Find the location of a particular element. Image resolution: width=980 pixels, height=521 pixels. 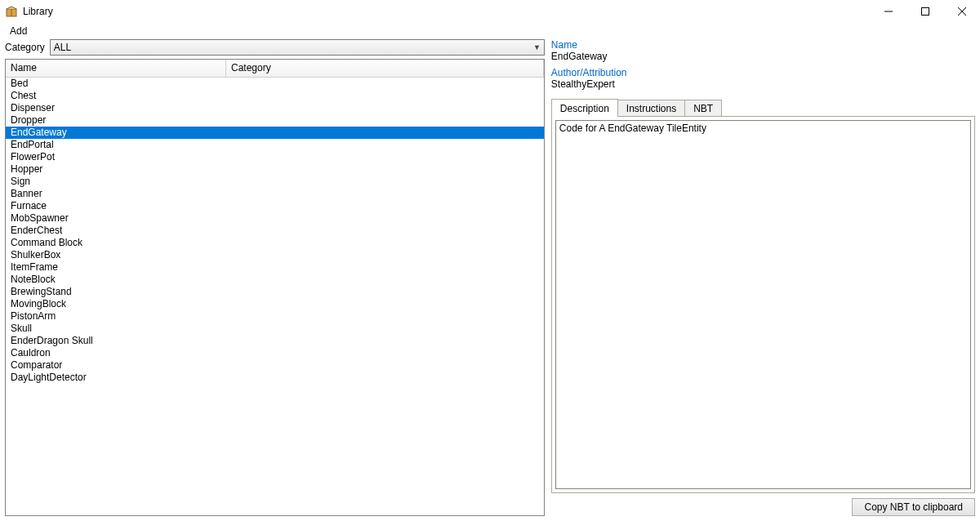

window-controls is located at coordinates (924, 11).